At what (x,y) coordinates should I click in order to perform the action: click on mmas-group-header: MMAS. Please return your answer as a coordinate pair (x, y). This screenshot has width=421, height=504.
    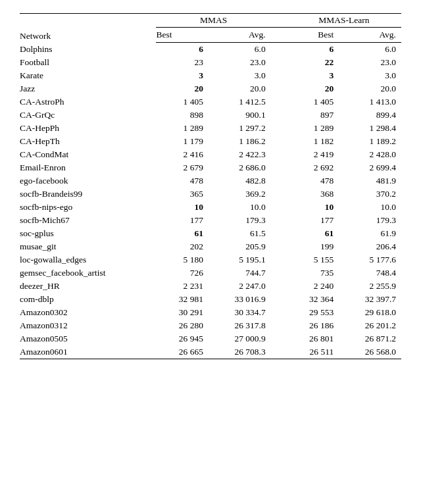
    Looking at the image, I should click on (213, 21).